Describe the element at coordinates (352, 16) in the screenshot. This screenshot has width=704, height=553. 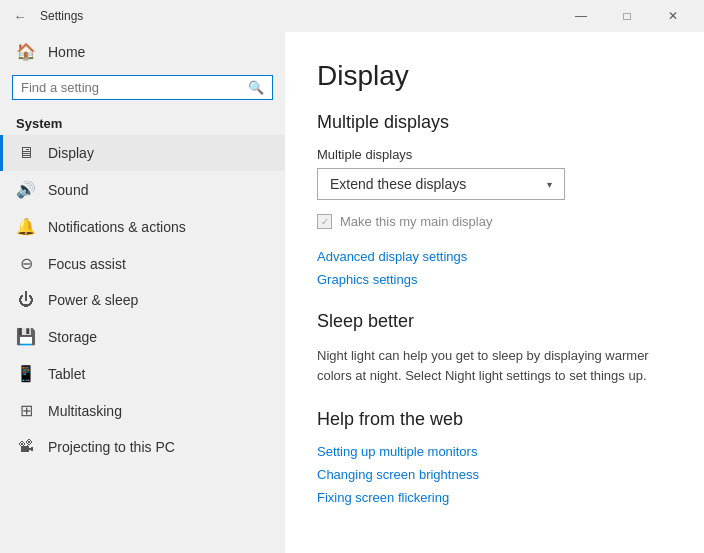
I see `title-bar: ← Settings — □ ✕` at that location.